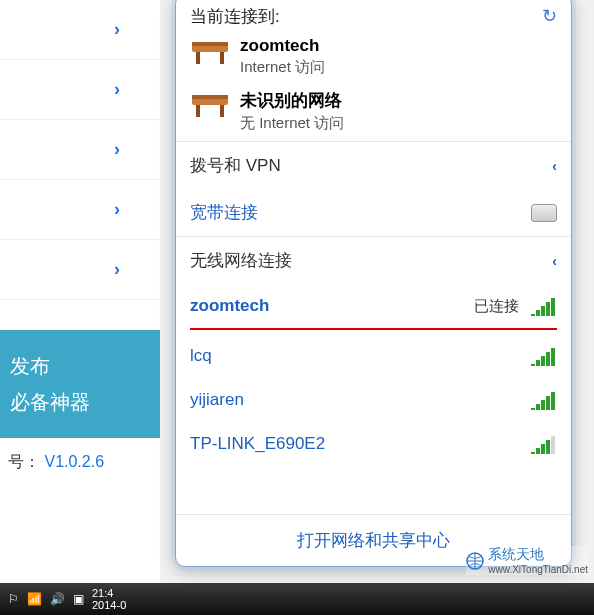  I want to click on tray-volume-icon: 🔊, so click(58, 599).